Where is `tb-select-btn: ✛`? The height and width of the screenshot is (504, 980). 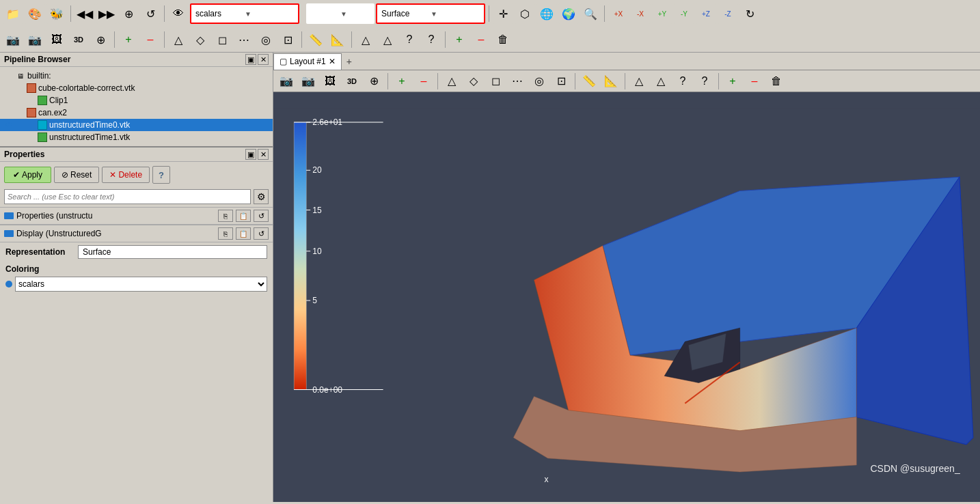 tb-select-btn: ✛ is located at coordinates (503, 14).